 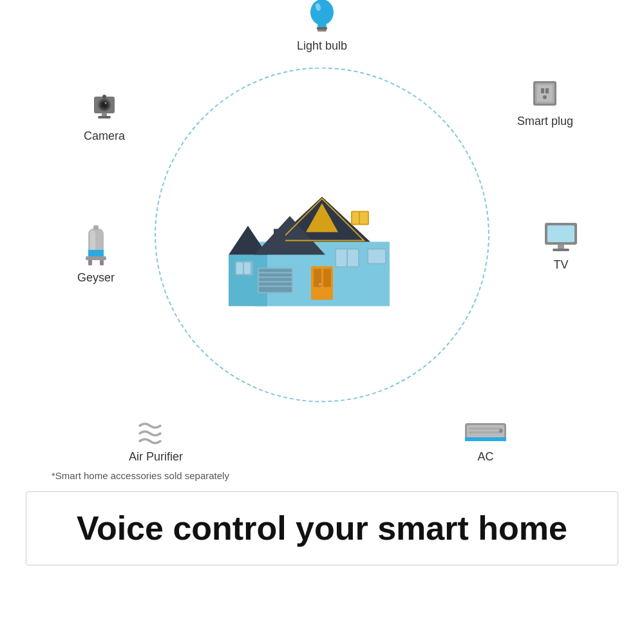 What do you see at coordinates (96, 278) in the screenshot?
I see `geyser-label: Geyser` at bounding box center [96, 278].